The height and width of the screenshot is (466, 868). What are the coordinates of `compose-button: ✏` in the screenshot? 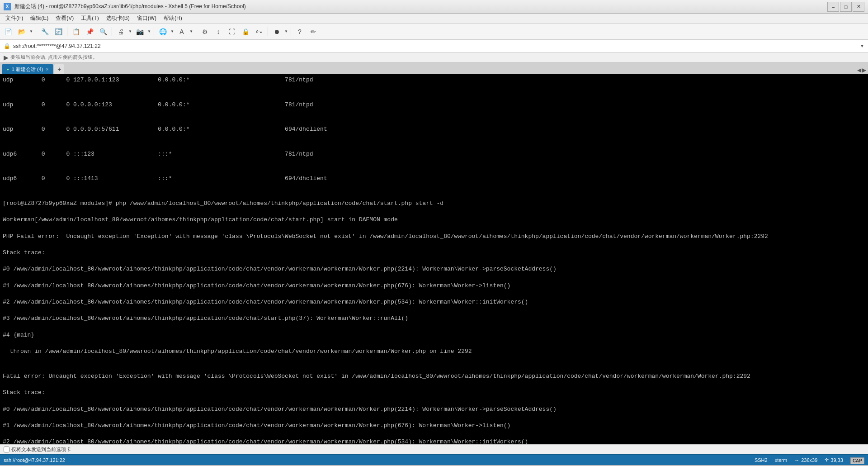 It's located at (313, 32).